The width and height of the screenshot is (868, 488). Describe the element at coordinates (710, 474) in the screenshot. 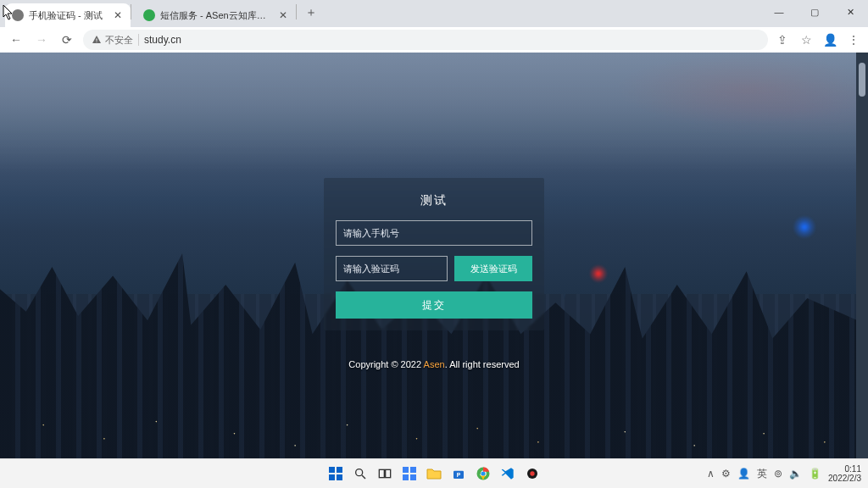

I see `tray-overflow-icon: ∧` at that location.